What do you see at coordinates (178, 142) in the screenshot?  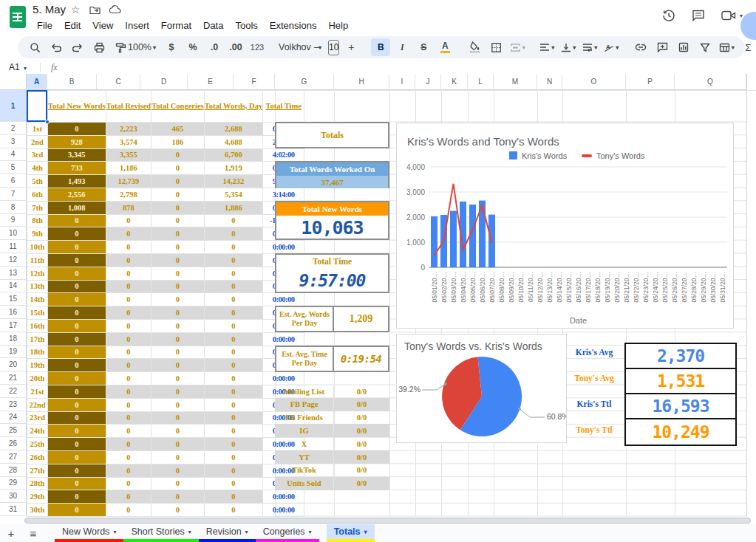 I see `cell-value: 186` at bounding box center [178, 142].